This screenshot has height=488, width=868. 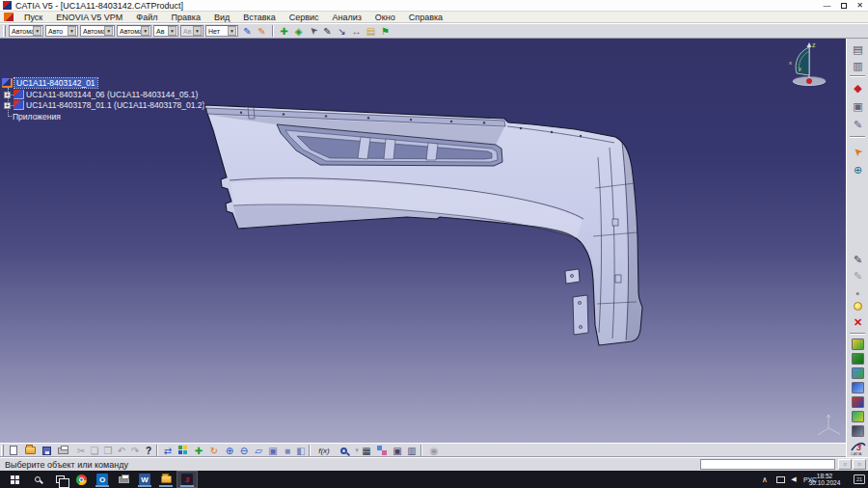 I want to click on menu-help: Справка, so click(x=426, y=17).